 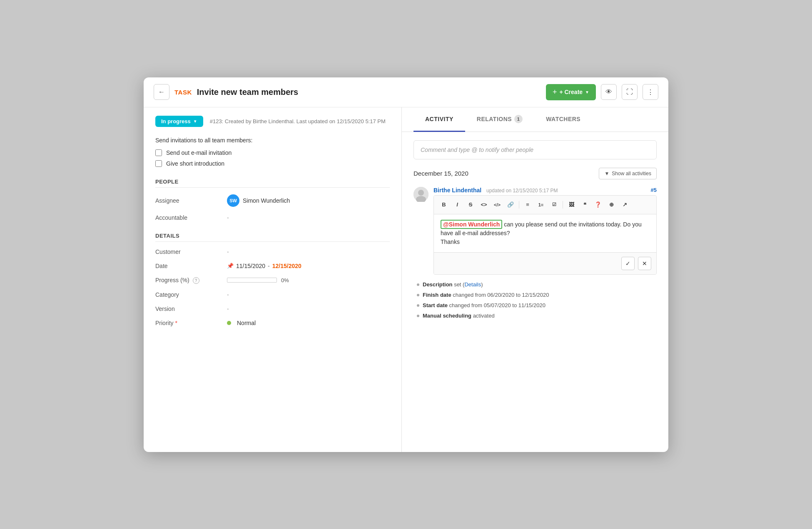 What do you see at coordinates (459, 315) in the screenshot?
I see `log-text: Manual scheduling activated` at bounding box center [459, 315].